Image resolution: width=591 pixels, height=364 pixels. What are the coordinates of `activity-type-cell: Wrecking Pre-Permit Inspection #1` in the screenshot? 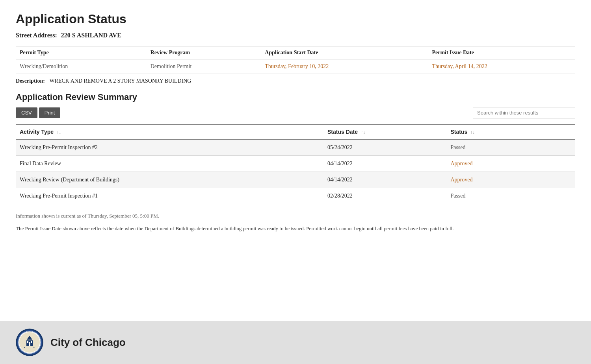 It's located at (169, 196).